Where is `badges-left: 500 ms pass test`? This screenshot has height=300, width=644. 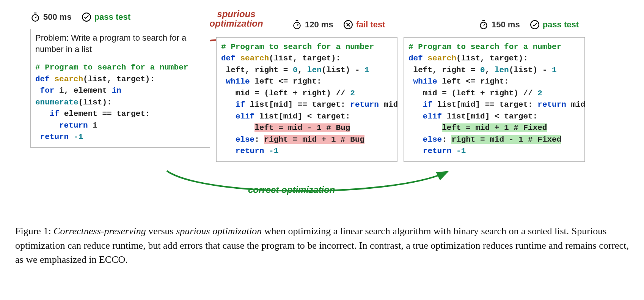 badges-left: 500 ms pass test is located at coordinates (80, 17).